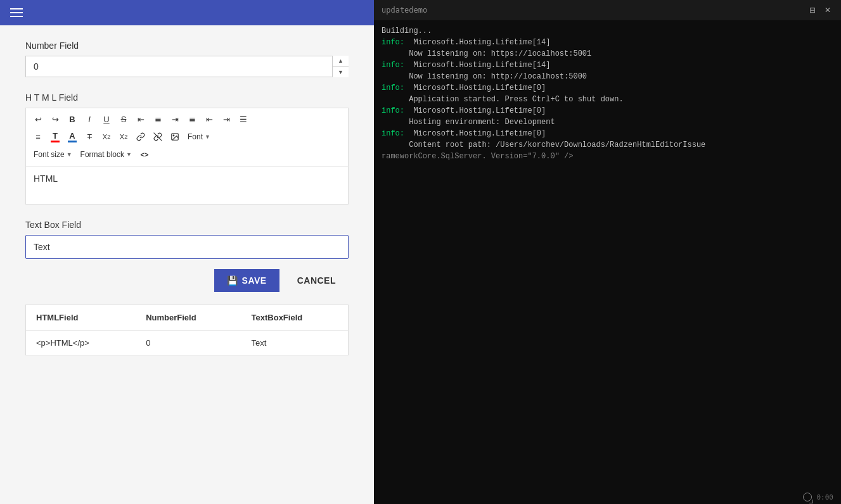 The image size is (841, 504). Describe the element at coordinates (141, 119) in the screenshot. I see `align-left-button: ⇤` at that location.